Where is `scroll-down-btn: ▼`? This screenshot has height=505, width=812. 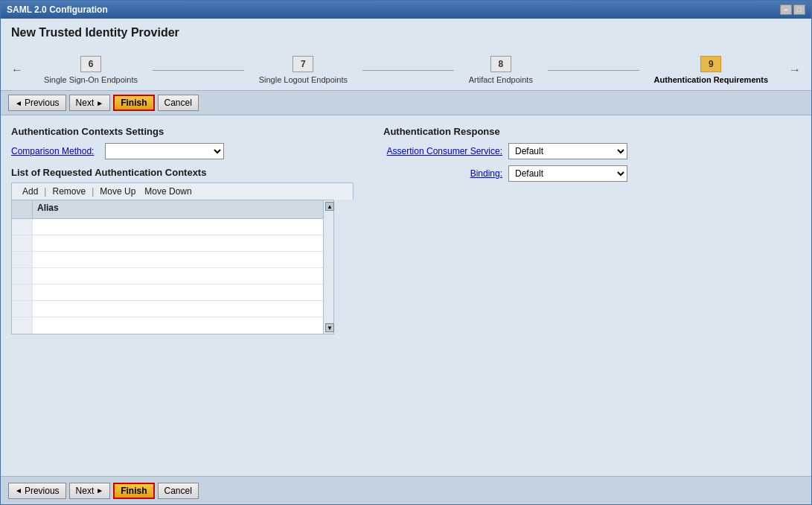
scroll-down-btn: ▼ is located at coordinates (330, 328).